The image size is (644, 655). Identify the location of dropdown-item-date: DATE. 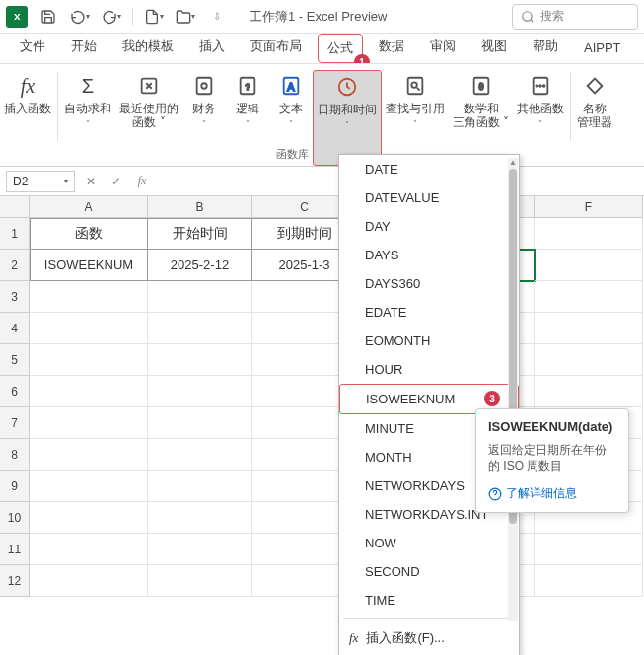
(429, 170).